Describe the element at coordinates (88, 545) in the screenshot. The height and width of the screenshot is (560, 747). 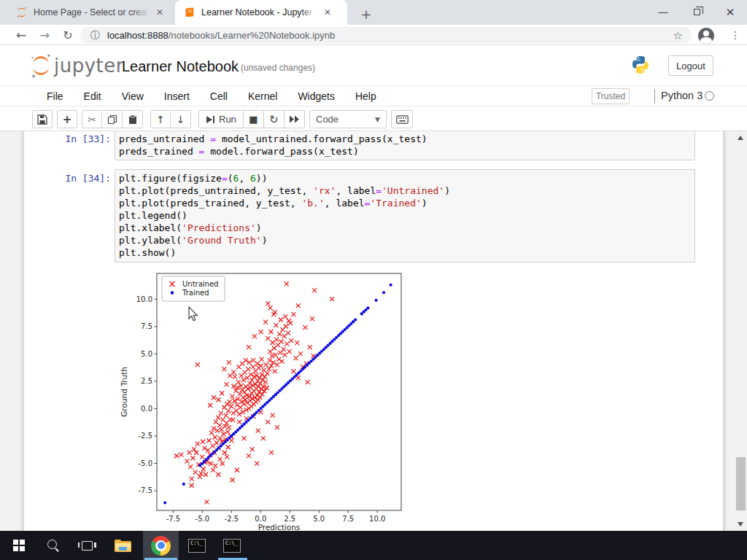
I see `task-view-icon` at that location.